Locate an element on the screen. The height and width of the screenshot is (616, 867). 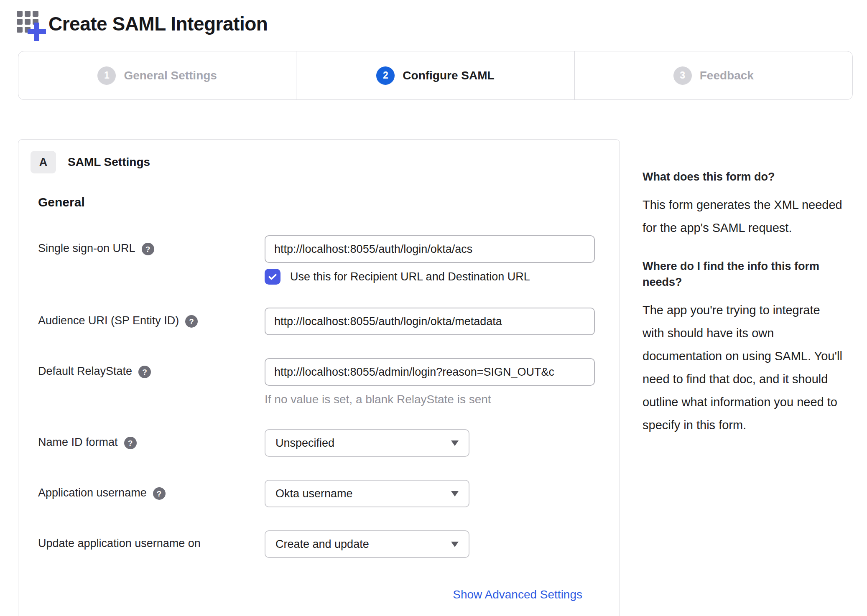
show-advanced-settings-link: Show Advanced Settings is located at coordinates (518, 594).